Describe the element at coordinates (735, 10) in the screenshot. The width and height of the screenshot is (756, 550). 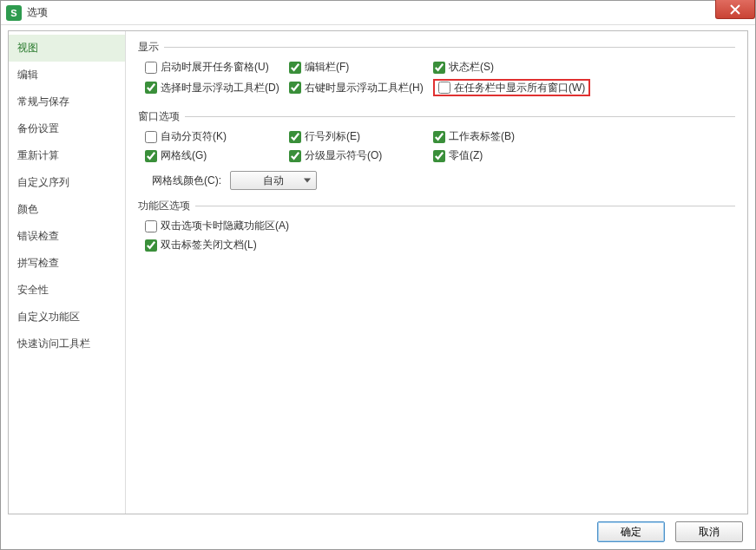
I see `close-icon` at that location.